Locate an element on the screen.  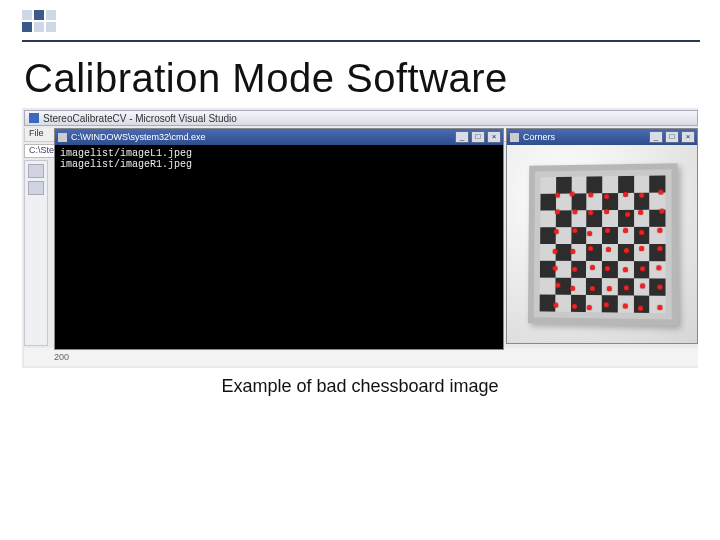
ide-statusbar: 200 is located at coordinates (361, 357).